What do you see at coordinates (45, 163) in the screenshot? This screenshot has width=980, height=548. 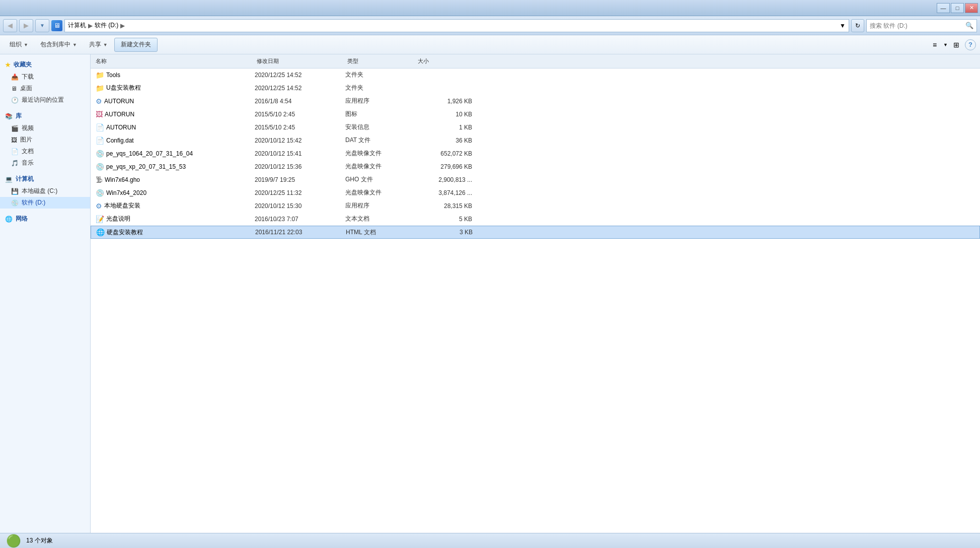 I see `sidebar-item-music: 🎵 音乐` at bounding box center [45, 163].